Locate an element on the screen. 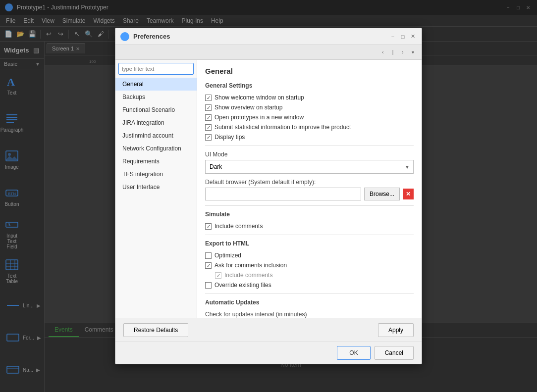 The image size is (537, 392). pref-check-newwindow: Open prototypes in a new window is located at coordinates (309, 117).